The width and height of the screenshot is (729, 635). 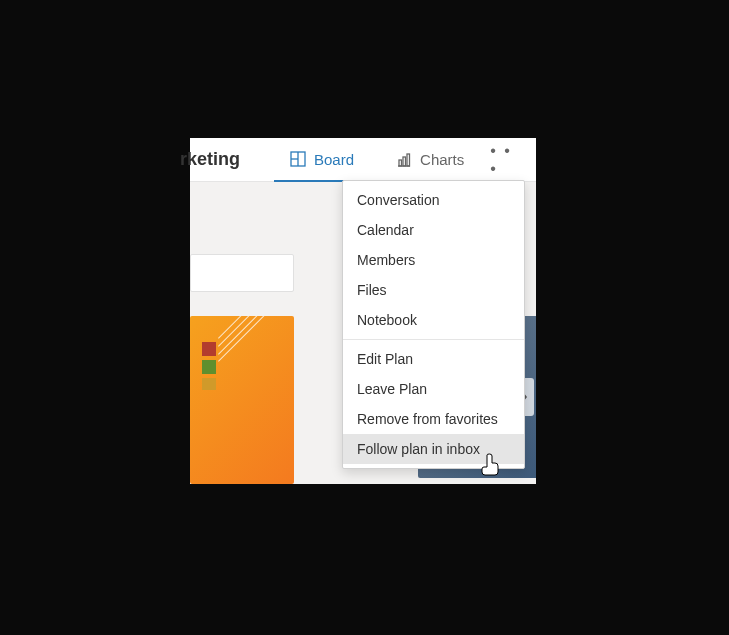 I want to click on header: rketing Board Charts • • •, so click(x=363, y=160).